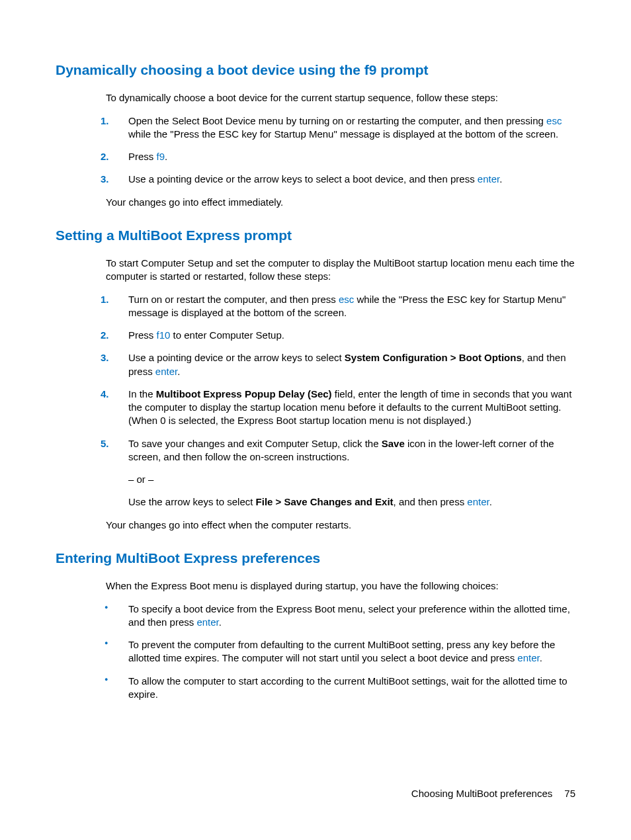 The width and height of the screenshot is (631, 840). I want to click on step-item: 1. Turn on or restart the computer, and …, so click(338, 307).